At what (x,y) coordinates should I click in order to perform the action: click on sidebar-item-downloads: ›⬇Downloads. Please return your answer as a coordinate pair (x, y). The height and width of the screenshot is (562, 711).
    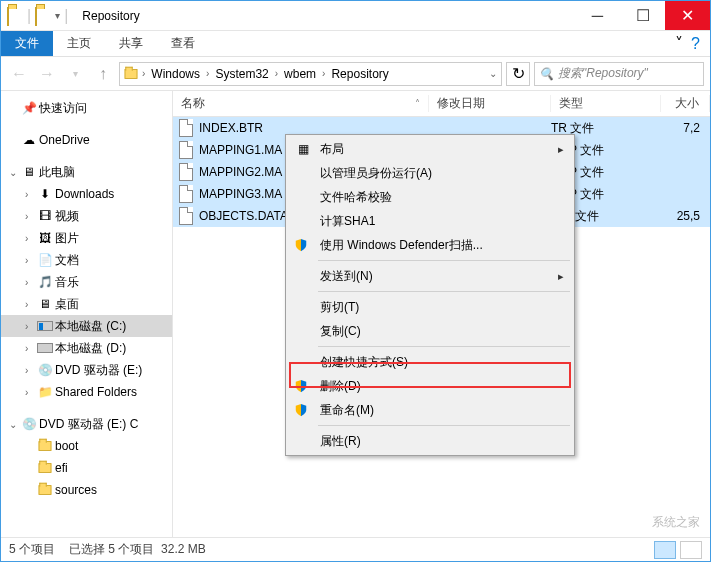
    Looking at the image, I should click on (86, 194).